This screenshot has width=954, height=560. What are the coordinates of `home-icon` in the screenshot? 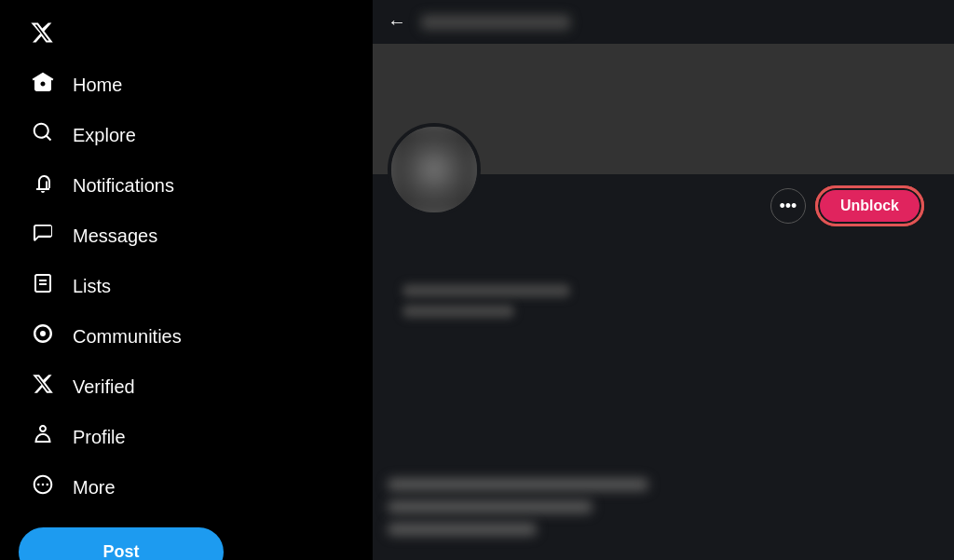 It's located at (43, 85).